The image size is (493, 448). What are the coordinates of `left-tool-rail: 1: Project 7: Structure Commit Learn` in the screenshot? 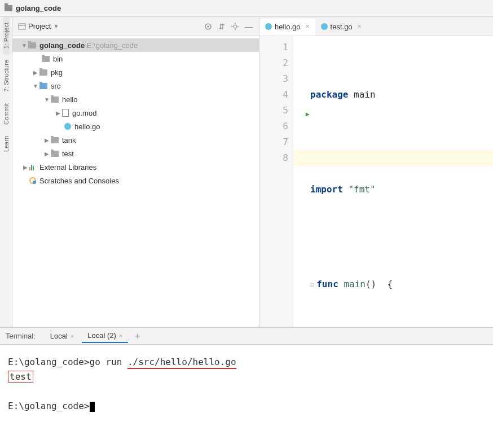 It's located at (6, 172).